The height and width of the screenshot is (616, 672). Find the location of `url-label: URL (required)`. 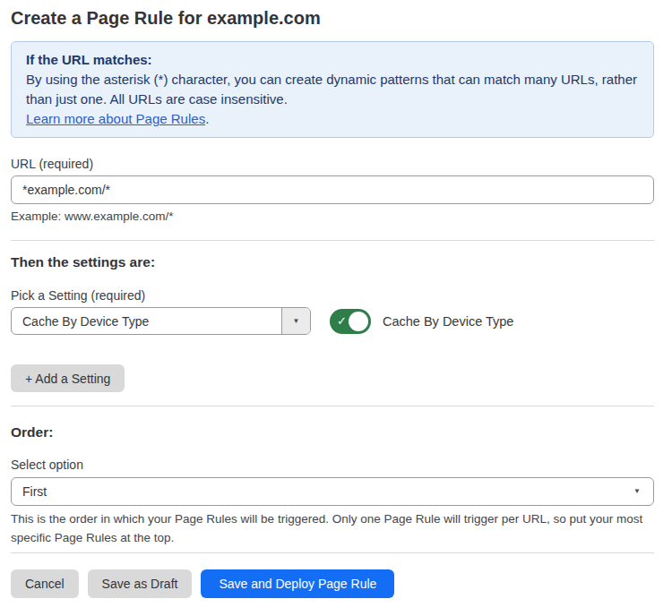

url-label: URL (required) is located at coordinates (332, 165).